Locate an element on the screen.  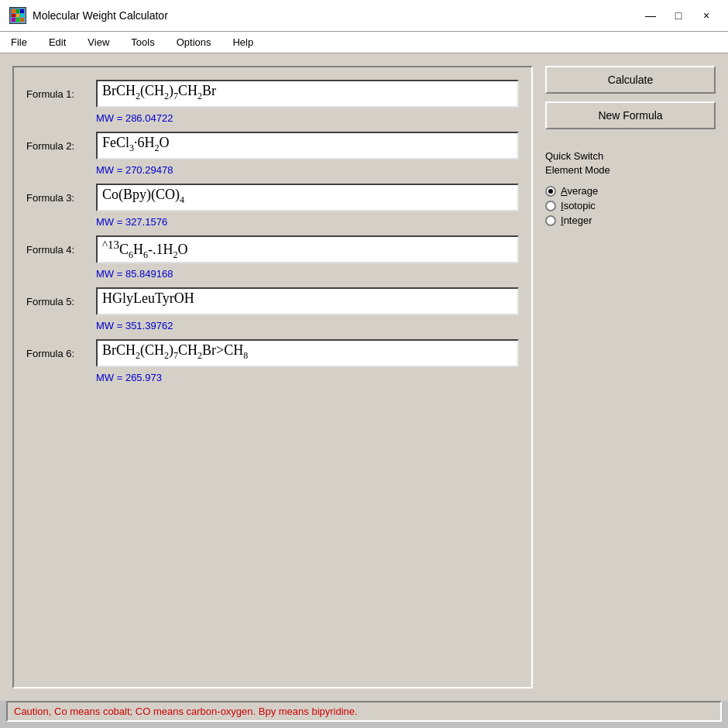
close-button: × is located at coordinates (706, 15).